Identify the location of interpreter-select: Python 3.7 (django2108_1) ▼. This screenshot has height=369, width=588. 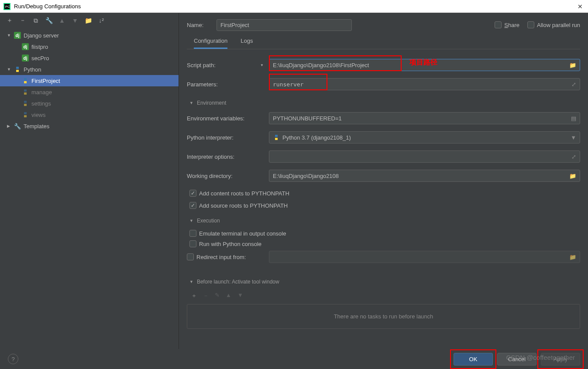
(424, 137).